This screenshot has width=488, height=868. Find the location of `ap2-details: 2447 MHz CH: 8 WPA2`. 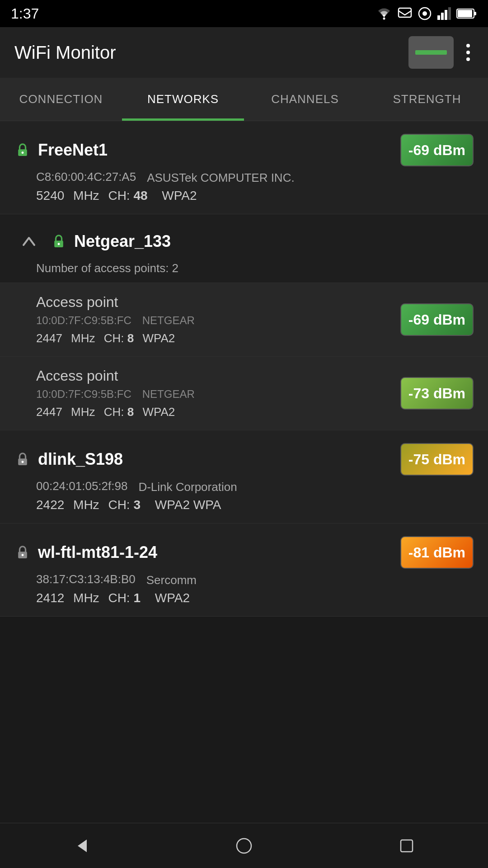

ap2-details: 2447 MHz CH: 8 WPA2 is located at coordinates (218, 412).